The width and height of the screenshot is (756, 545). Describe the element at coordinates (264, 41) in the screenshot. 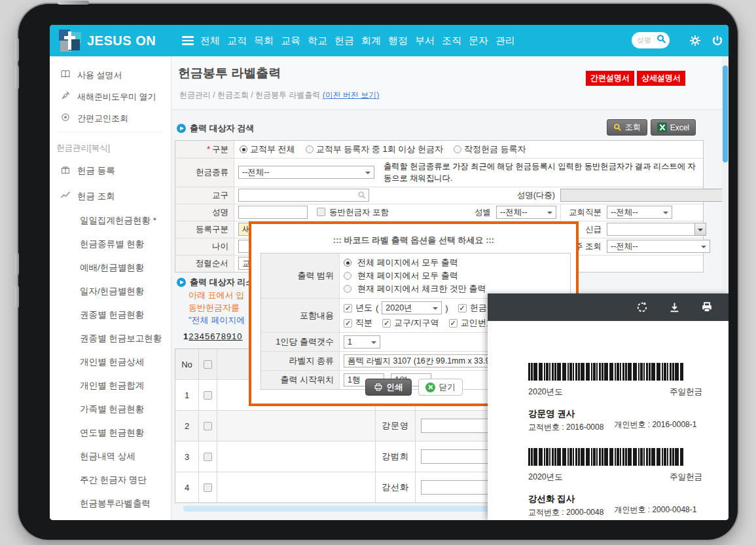

I see `nav-item-ministry: 목회` at that location.